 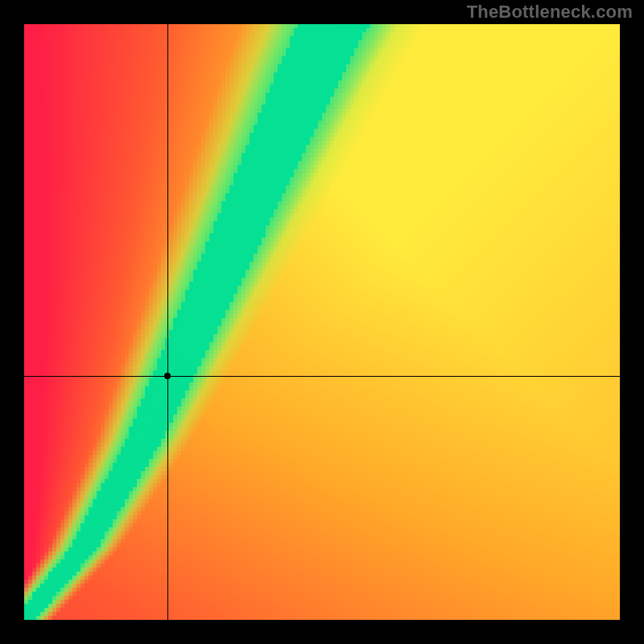 What do you see at coordinates (167, 376) in the screenshot?
I see `selected-point` at bounding box center [167, 376].